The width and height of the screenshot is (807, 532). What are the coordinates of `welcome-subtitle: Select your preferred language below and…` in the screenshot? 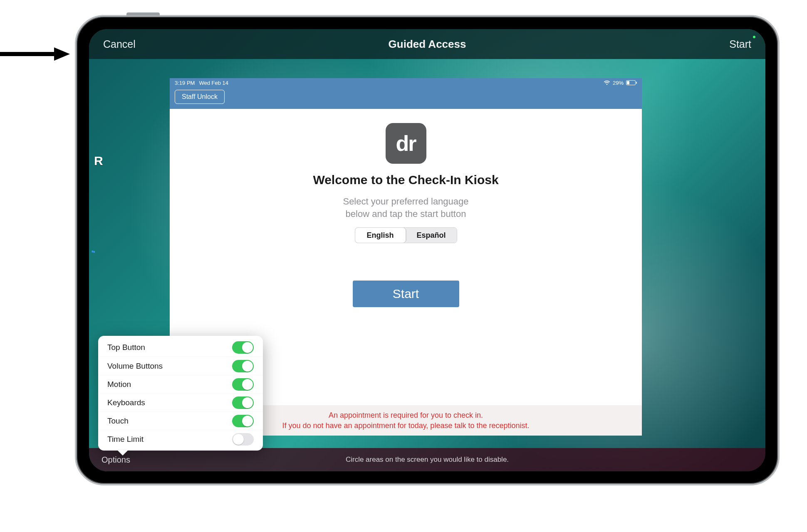 It's located at (406, 208).